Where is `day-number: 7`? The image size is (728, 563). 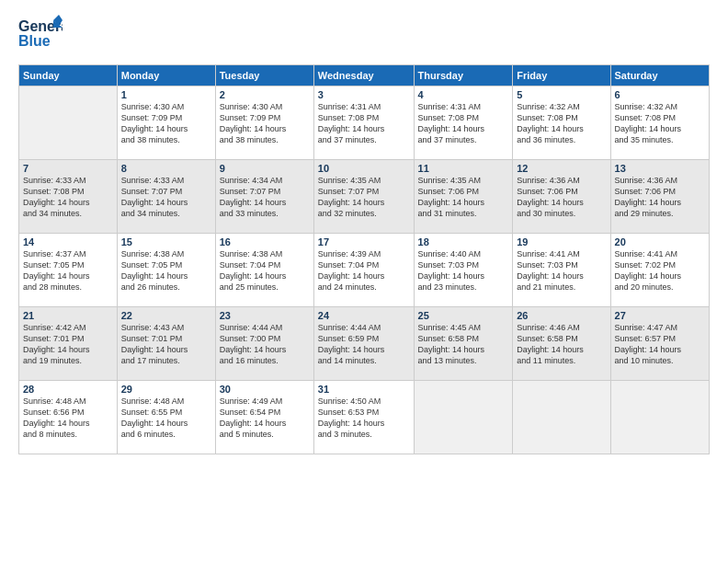 day-number: 7 is located at coordinates (68, 168).